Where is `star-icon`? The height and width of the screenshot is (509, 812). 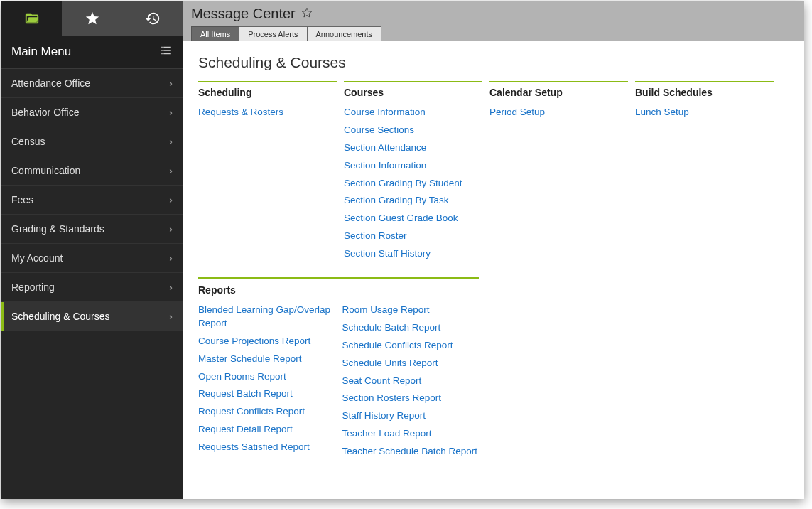
star-icon is located at coordinates (92, 18).